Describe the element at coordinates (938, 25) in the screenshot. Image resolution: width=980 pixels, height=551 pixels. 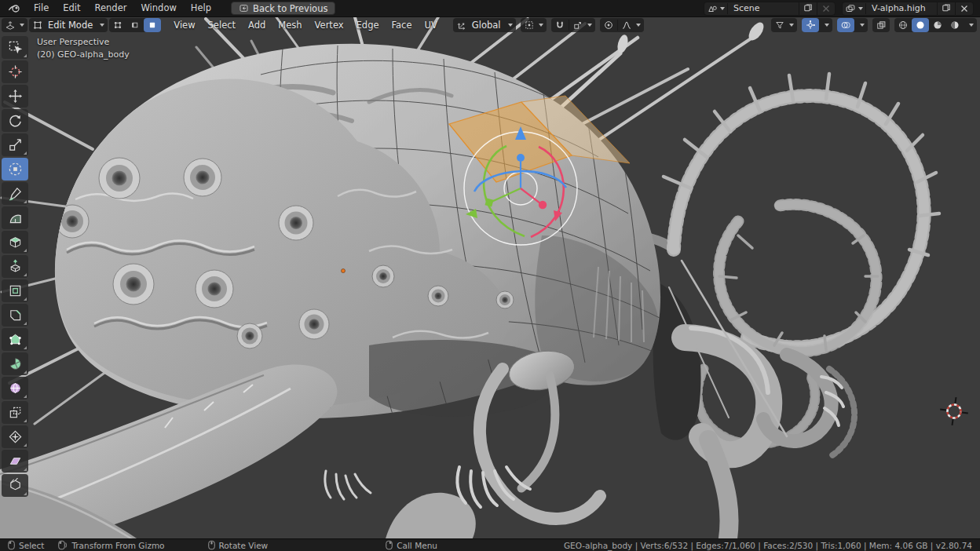
I see `shading-material-button` at that location.